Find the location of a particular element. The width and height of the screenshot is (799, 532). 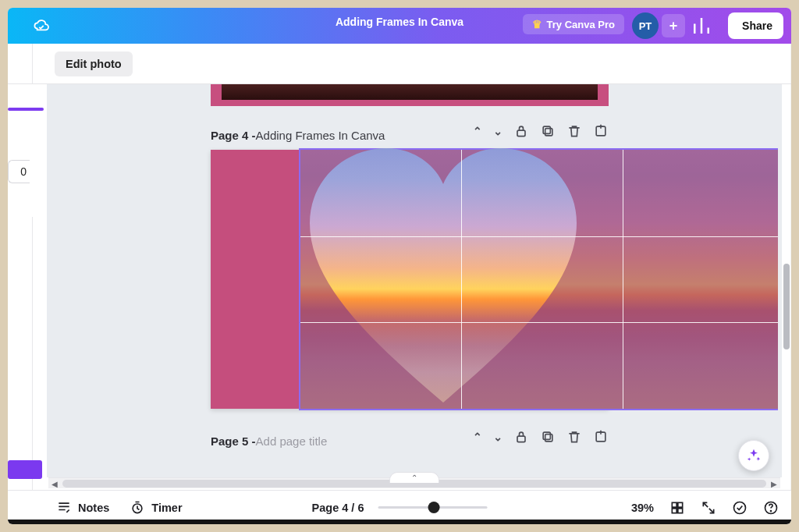

crown-icon: ♛ is located at coordinates (537, 24).